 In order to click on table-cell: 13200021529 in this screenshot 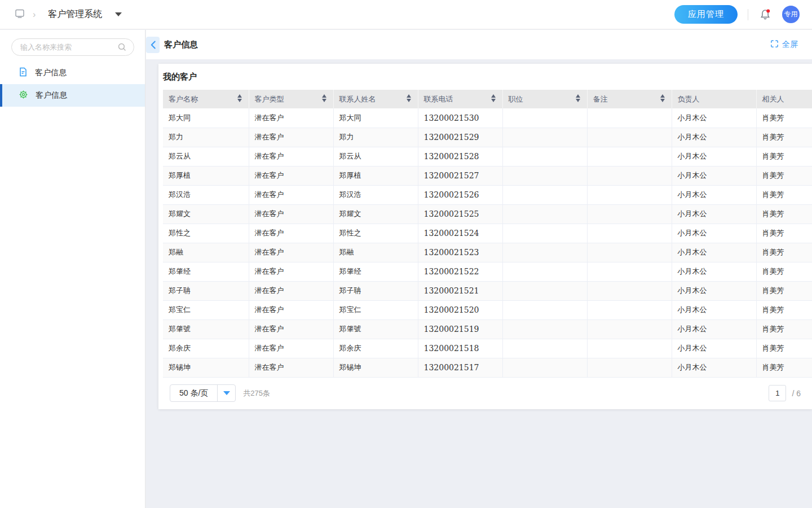, I will do `click(460, 137)`.